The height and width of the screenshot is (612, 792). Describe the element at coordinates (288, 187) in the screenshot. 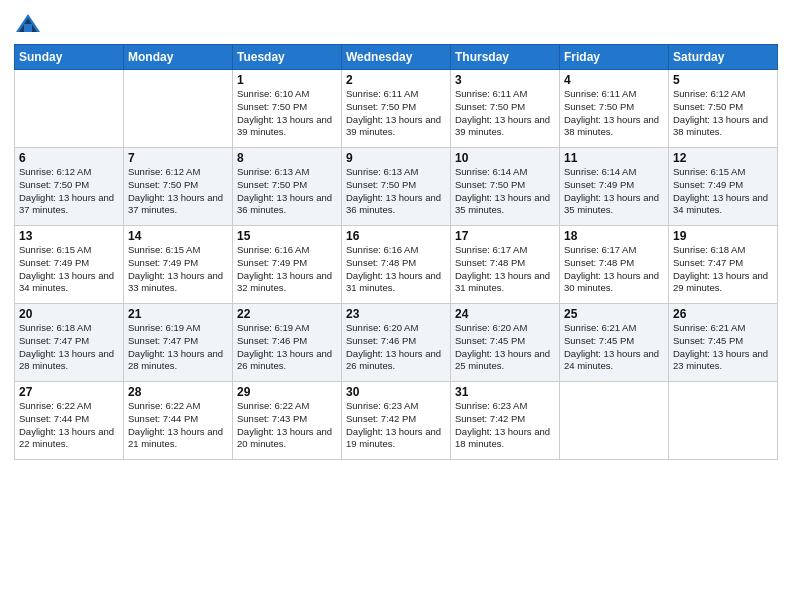

I see `day-cell: 8Sunrise: 6:13 AM Sunset: 7:50 PM Daylig…` at that location.